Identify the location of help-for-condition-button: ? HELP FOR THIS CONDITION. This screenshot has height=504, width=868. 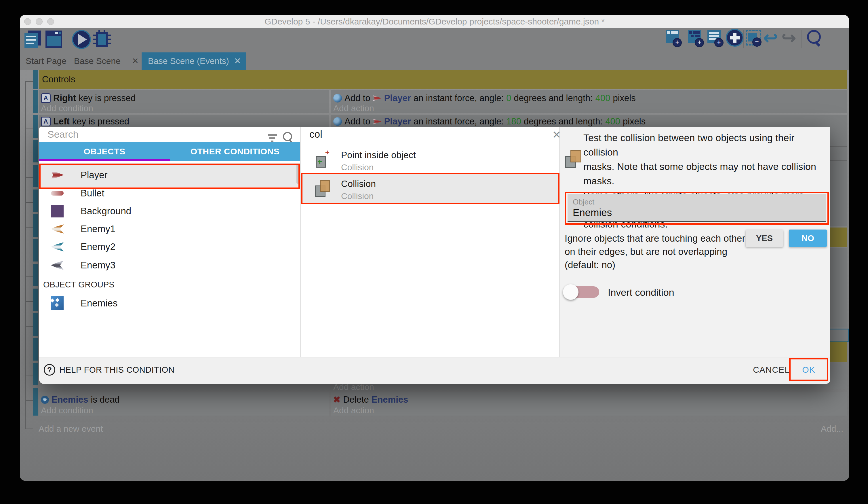
(145, 370).